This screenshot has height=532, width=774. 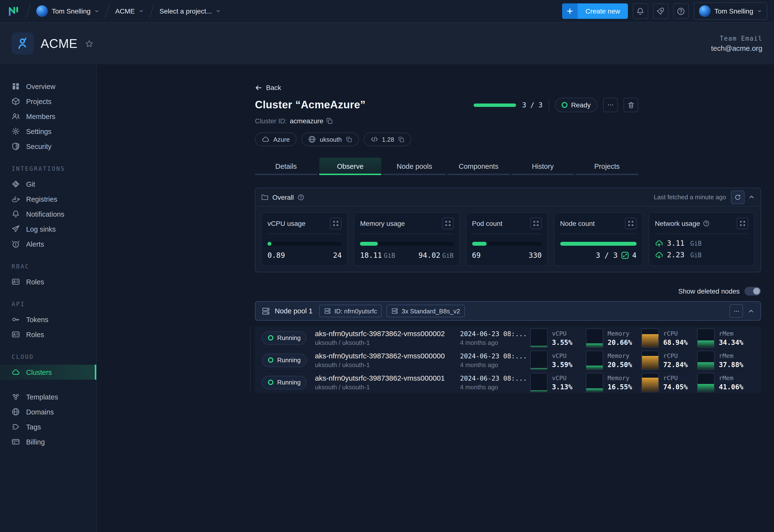 What do you see at coordinates (13, 11) in the screenshot?
I see `brand-logo-icon` at bounding box center [13, 11].